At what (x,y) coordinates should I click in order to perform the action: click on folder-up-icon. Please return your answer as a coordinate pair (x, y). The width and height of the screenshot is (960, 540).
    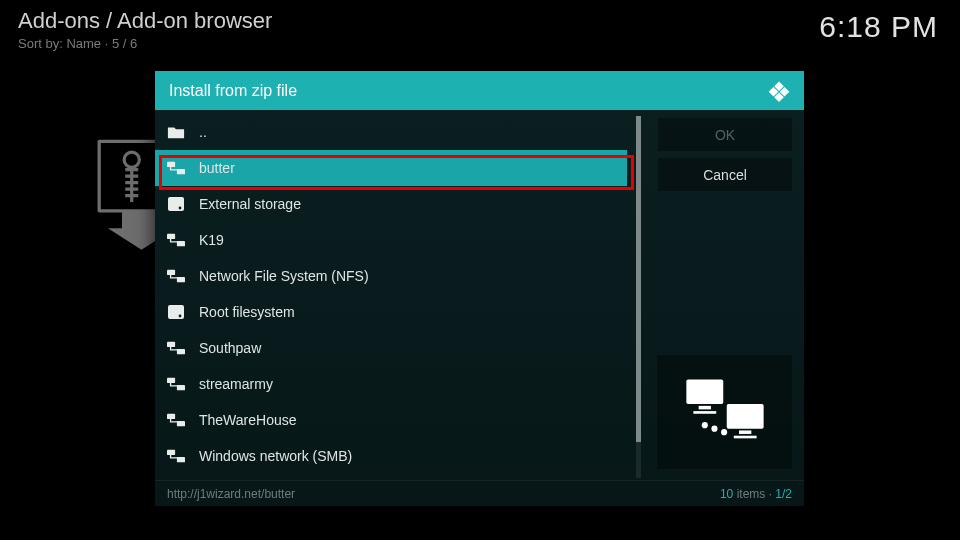
    Looking at the image, I should click on (176, 132).